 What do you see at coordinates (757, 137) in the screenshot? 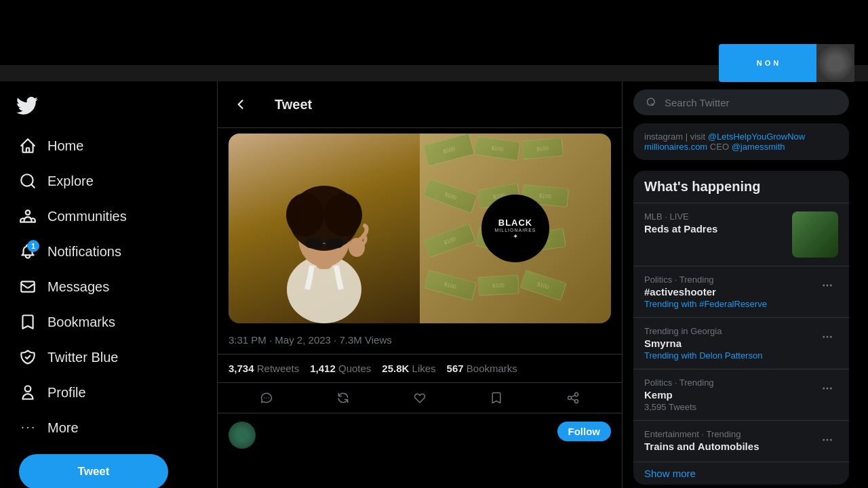
I see `promoted-link1: @LetsHelpYouGrowNow` at bounding box center [757, 137].